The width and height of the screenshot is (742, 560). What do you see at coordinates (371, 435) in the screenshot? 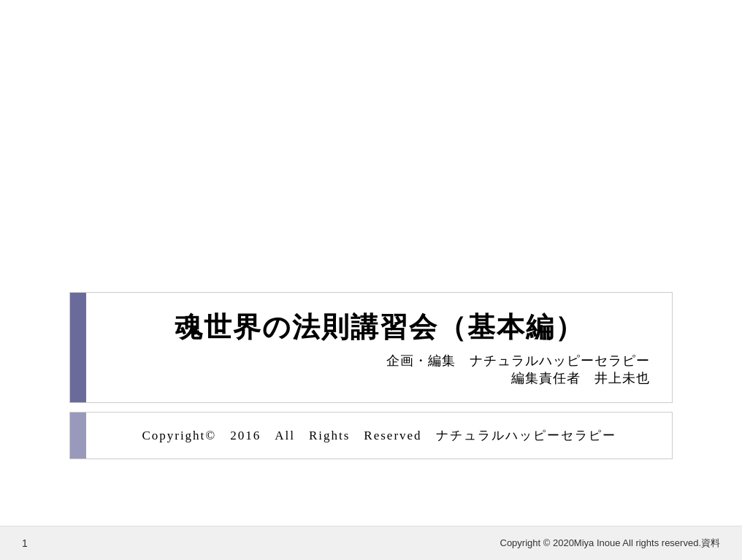
I see `copyright-box: Copyright© 2016 All Rights Reserved ナチュラ…` at bounding box center [371, 435].